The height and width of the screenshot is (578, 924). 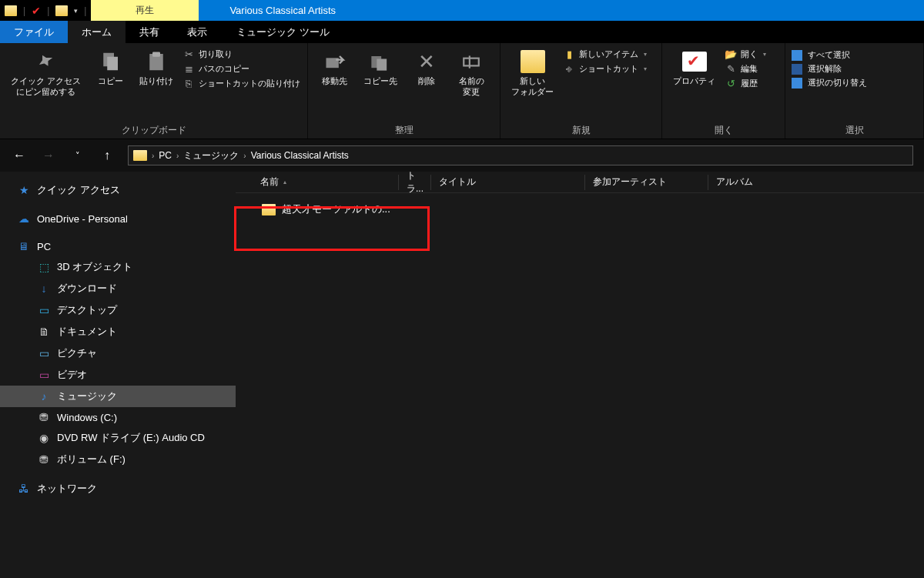 I want to click on column-headers: 名前 トラ... タイトル 参加アーティスト アルバム, so click(x=580, y=182).